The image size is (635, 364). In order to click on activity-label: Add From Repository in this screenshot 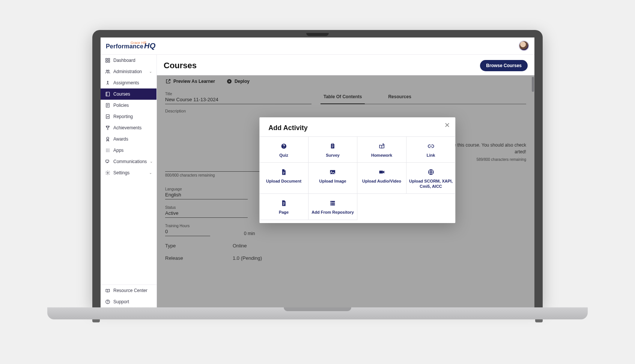, I will do `click(333, 212)`.